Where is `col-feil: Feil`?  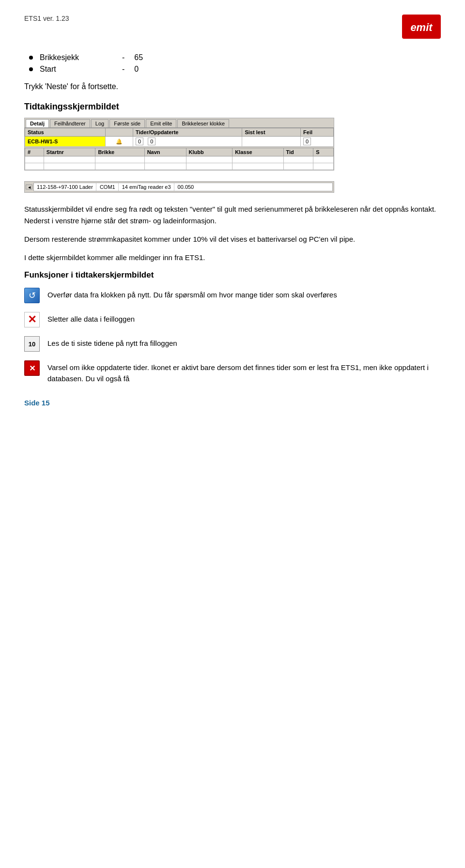 col-feil: Feil is located at coordinates (317, 133).